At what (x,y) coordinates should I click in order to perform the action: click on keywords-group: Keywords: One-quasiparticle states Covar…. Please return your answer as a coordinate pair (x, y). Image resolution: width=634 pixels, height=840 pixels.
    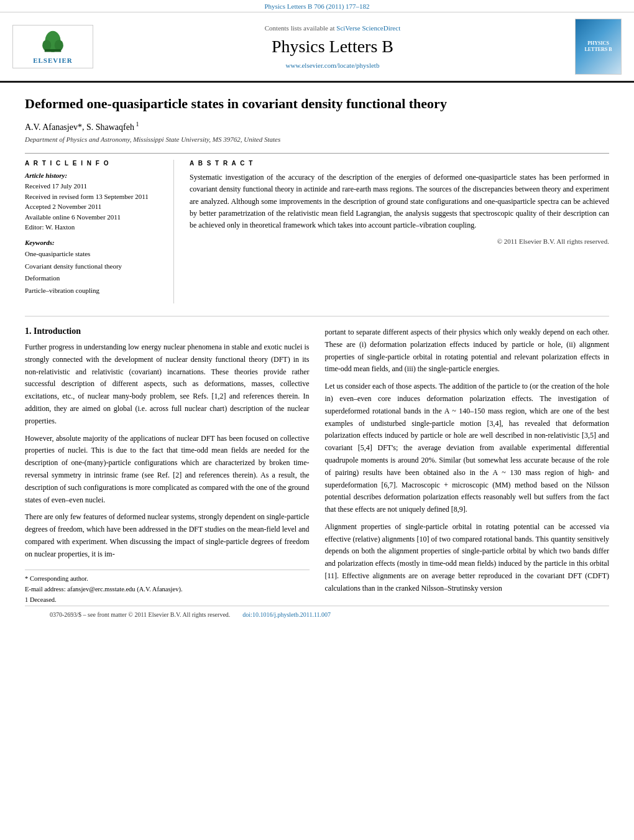
    Looking at the image, I should click on (94, 268).